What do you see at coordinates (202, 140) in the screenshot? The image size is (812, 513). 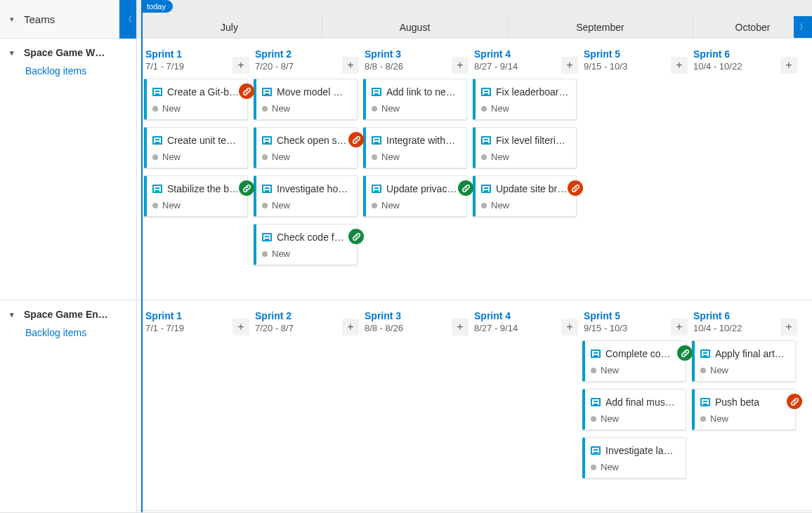 I see `card-title: Create unit te…` at bounding box center [202, 140].